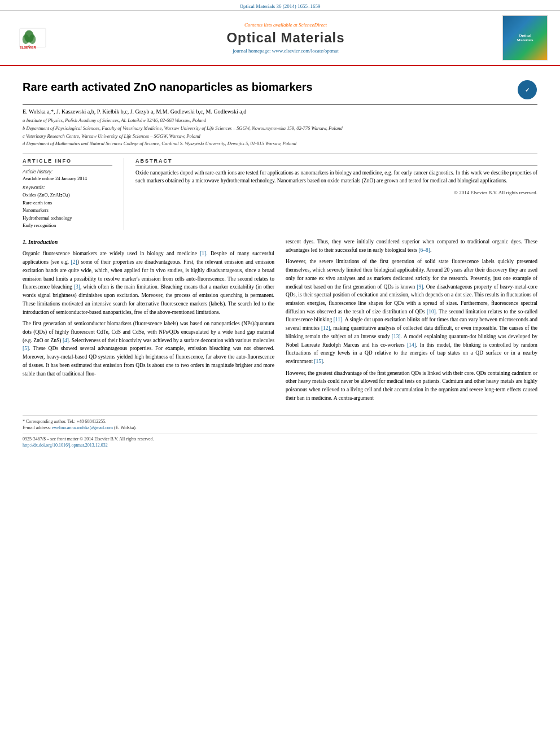 The width and height of the screenshot is (560, 747). What do you see at coordinates (280, 129) in the screenshot?
I see `affiliation-b: b Department of Physiological Sciences, …` at bounding box center [280, 129].